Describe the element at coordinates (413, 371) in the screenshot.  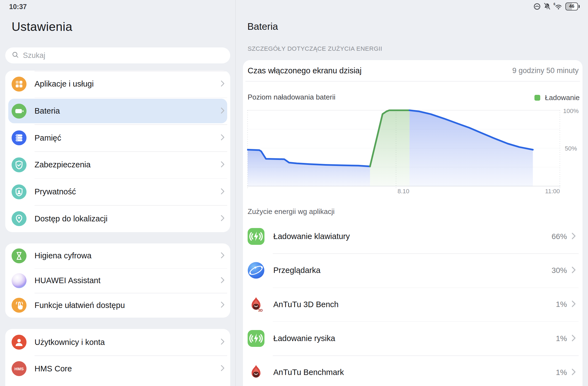
I see `app-usage-row-antutu-benchmark: AnTuTu Benchmark1%` at that location.